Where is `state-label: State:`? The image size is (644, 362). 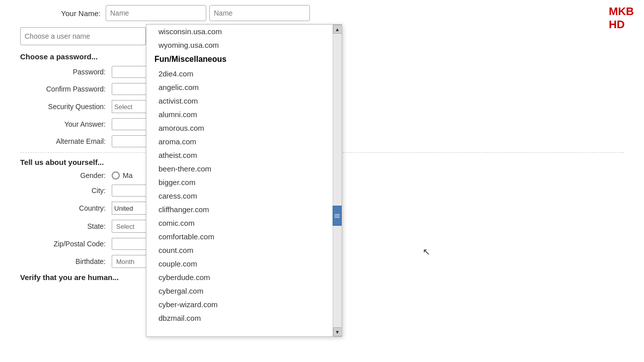
state-label: State: is located at coordinates (63, 226).